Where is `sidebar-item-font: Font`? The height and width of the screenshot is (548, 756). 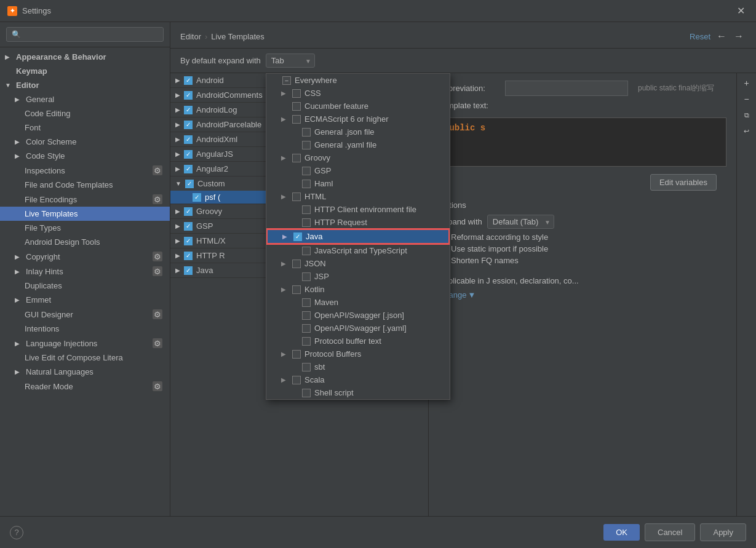 sidebar-item-font: Font is located at coordinates (85, 128).